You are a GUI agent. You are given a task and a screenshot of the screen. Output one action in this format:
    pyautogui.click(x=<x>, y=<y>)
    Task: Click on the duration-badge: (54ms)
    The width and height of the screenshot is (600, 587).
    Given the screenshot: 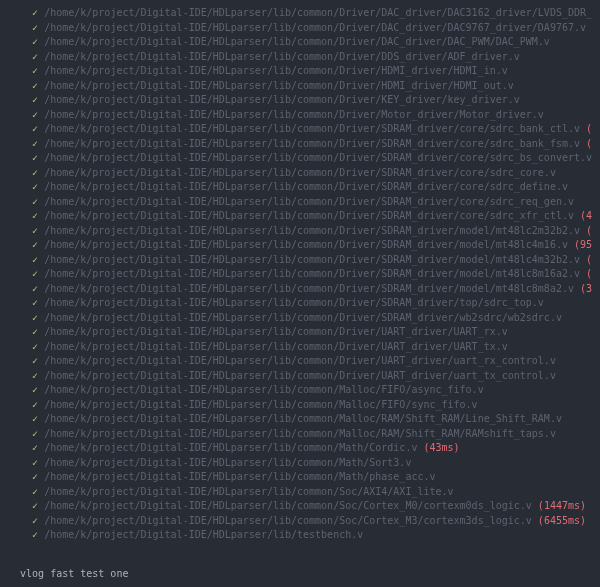 What is the action you would take?
    pyautogui.click(x=589, y=128)
    